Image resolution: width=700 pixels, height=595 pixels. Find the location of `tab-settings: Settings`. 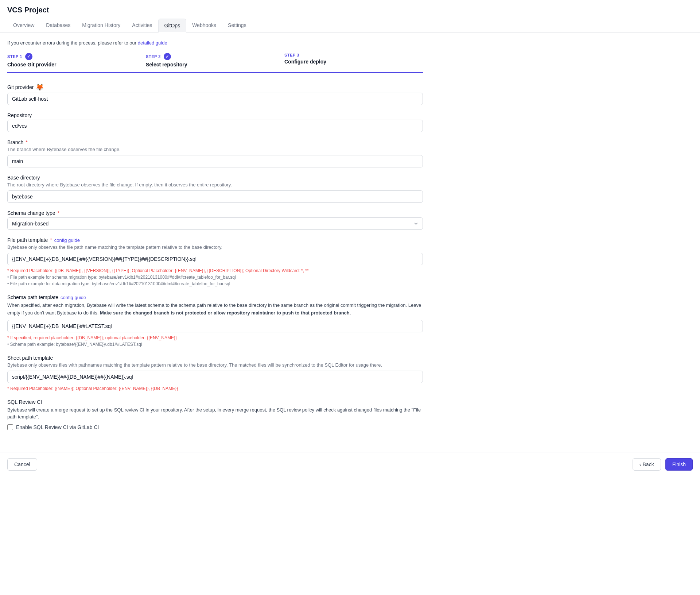

tab-settings: Settings is located at coordinates (237, 26).